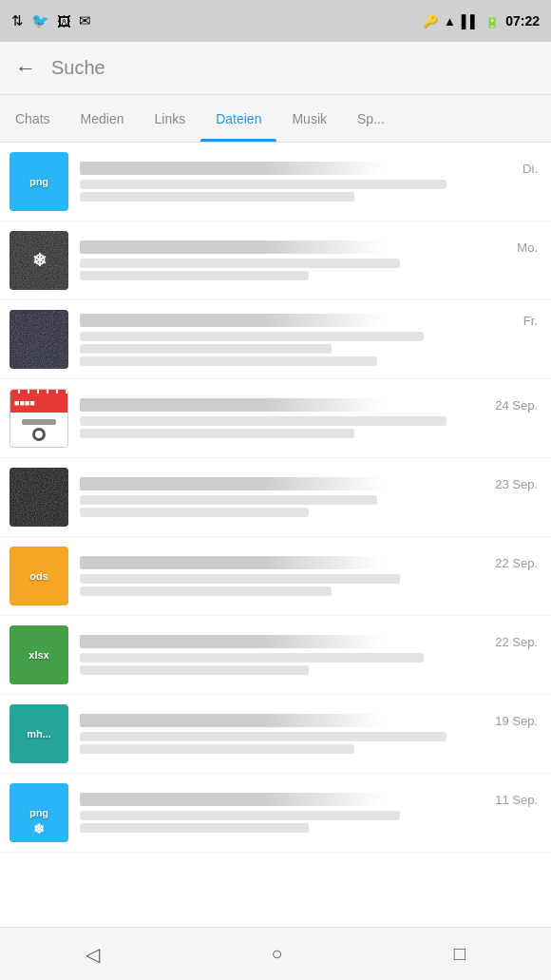 The image size is (551, 980). What do you see at coordinates (40, 21) in the screenshot?
I see `twitter-icon: 🐦` at bounding box center [40, 21].